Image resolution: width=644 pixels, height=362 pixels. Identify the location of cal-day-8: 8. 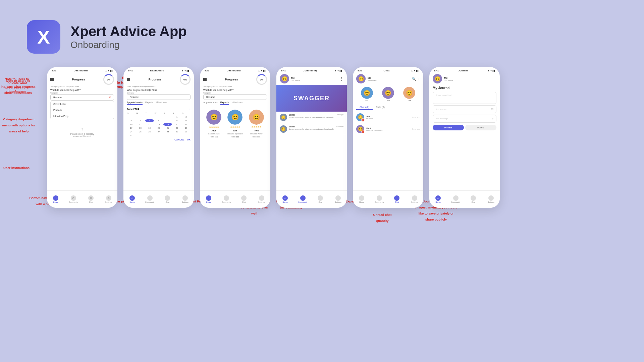
(177, 121).